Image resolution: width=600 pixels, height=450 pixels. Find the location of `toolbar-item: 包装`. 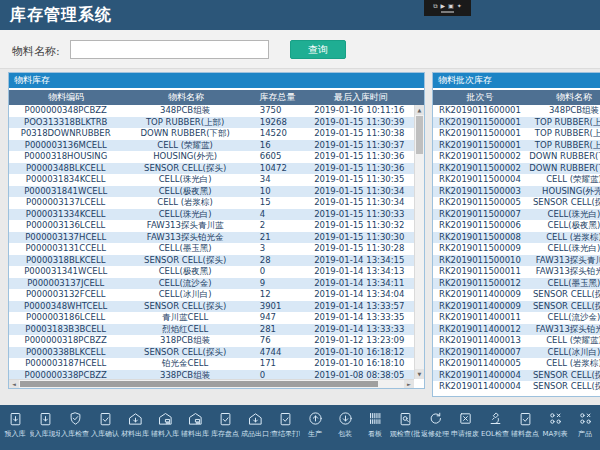

toolbar-item: 包装 is located at coordinates (345, 428).